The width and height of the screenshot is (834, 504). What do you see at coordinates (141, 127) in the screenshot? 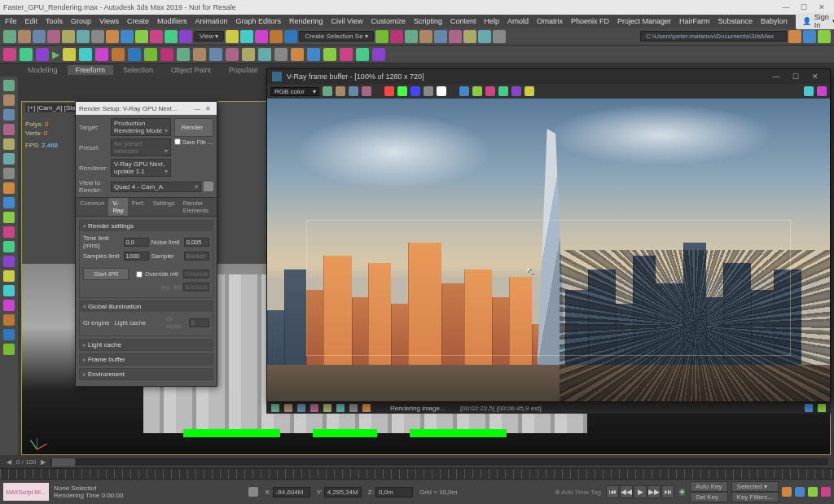
I see `target-dropdown: Production Rendering Mode` at bounding box center [141, 127].